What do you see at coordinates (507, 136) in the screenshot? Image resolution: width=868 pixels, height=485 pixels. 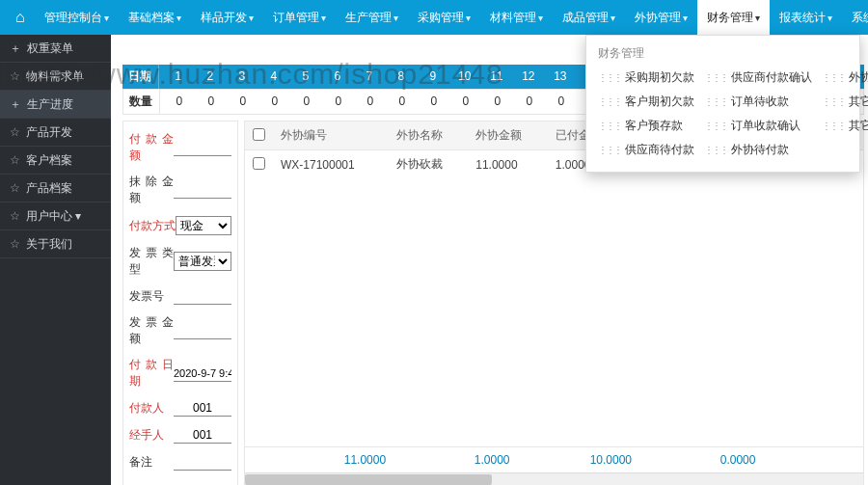 I see `col-amount: 外协金额` at bounding box center [507, 136].